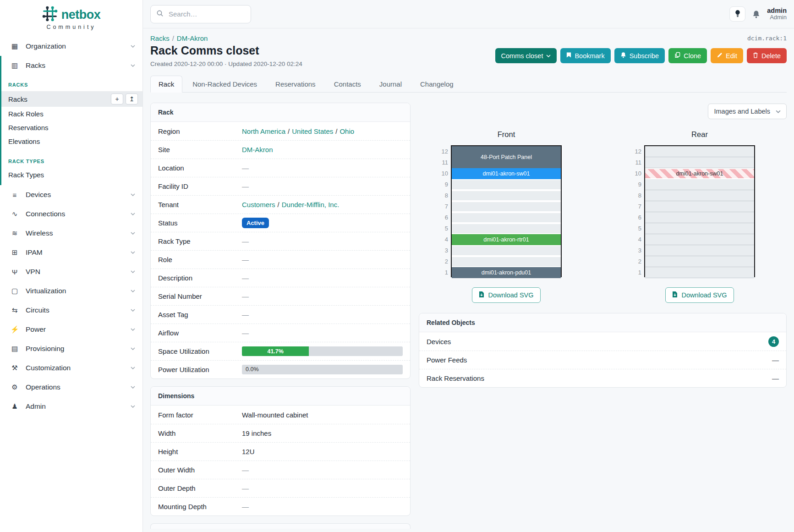 This screenshot has width=794, height=532. I want to click on field-label: Outer Width, so click(200, 470).